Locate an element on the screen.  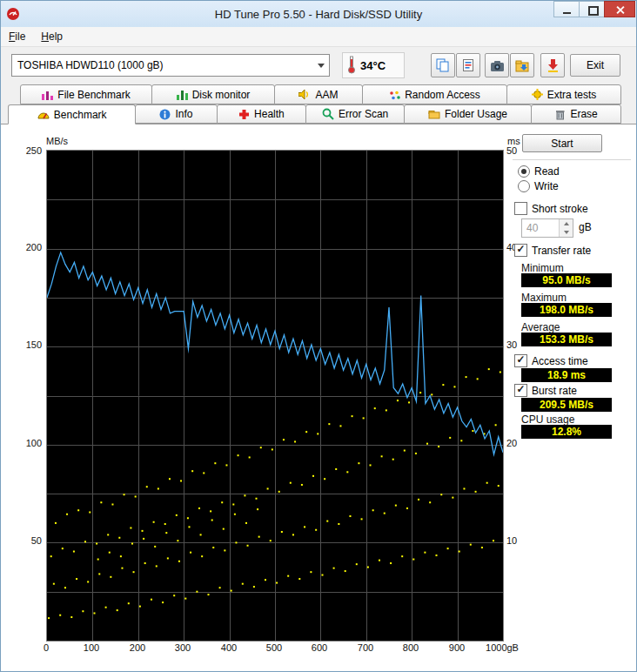
tab-label: Info is located at coordinates (184, 114).